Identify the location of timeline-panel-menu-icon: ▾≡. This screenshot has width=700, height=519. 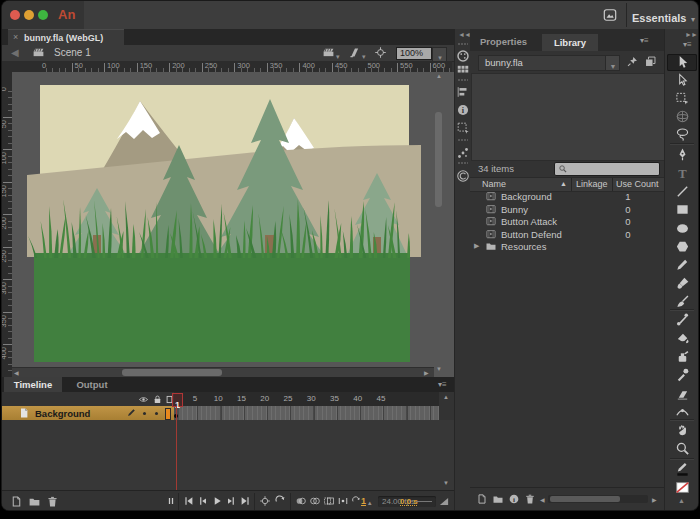
(442, 384).